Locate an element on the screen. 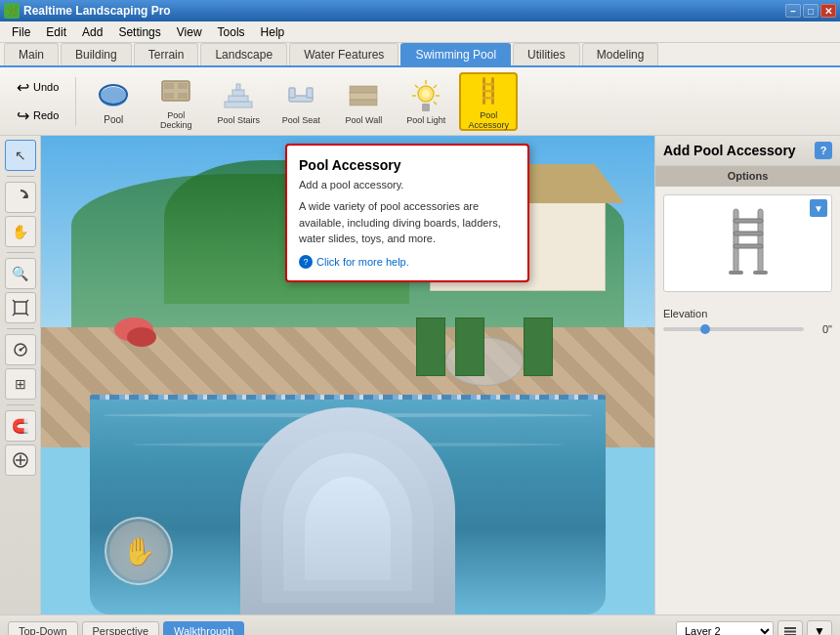 The image size is (840, 635). menu-file: File is located at coordinates (21, 32).